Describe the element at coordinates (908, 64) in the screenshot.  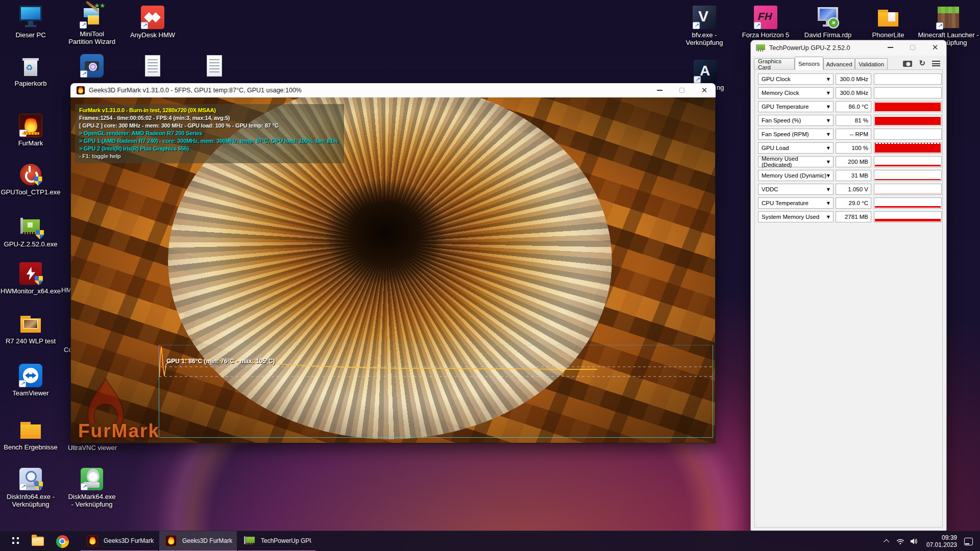
I see `screenshot-camera-icon` at that location.